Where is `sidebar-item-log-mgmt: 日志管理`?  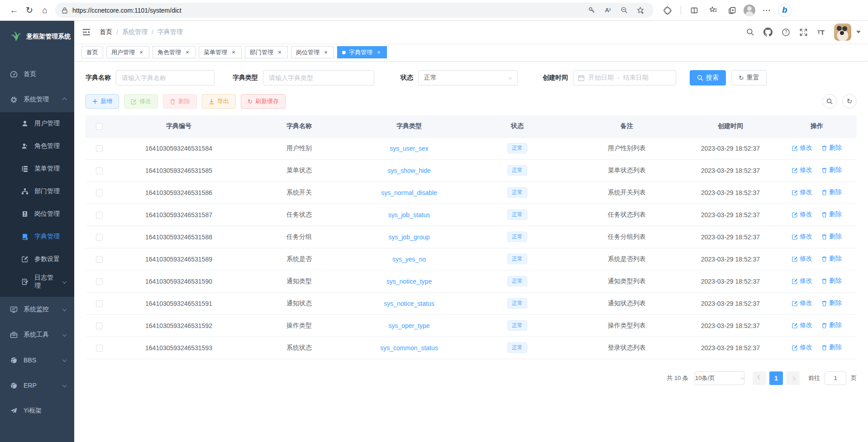
sidebar-item-log-mgmt: 日志管理 is located at coordinates (37, 282).